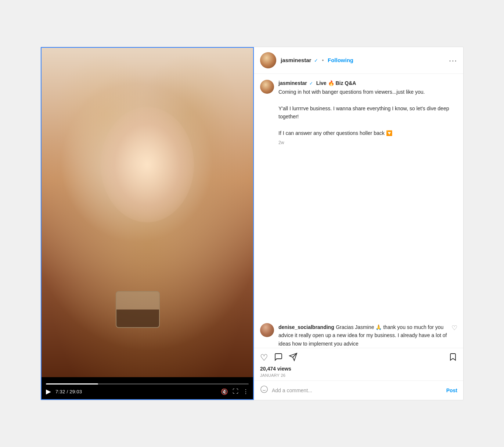 This screenshot has height=447, width=504. Describe the element at coordinates (264, 390) in the screenshot. I see `emoji-picker-button` at that location.